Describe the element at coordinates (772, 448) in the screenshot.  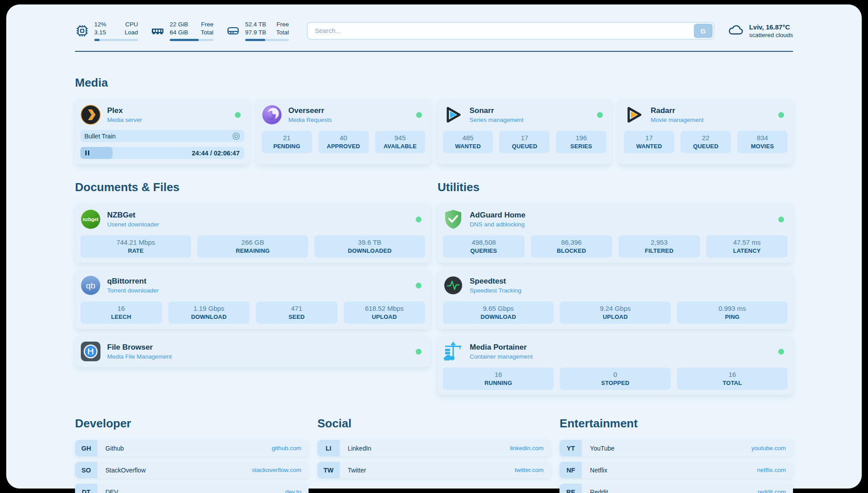
I see `bookmark-url: youtube.com` at that location.